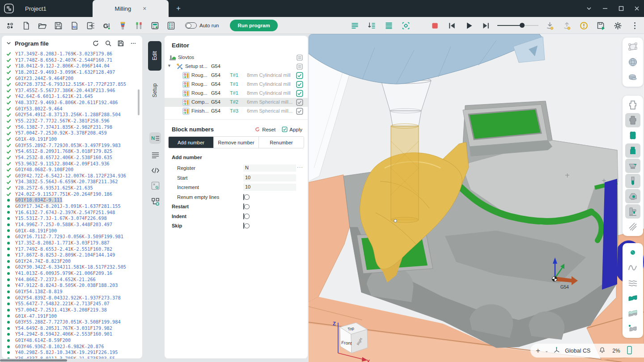  Describe the element at coordinates (270, 178) in the screenshot. I see `field-value-input: 10` at that location.